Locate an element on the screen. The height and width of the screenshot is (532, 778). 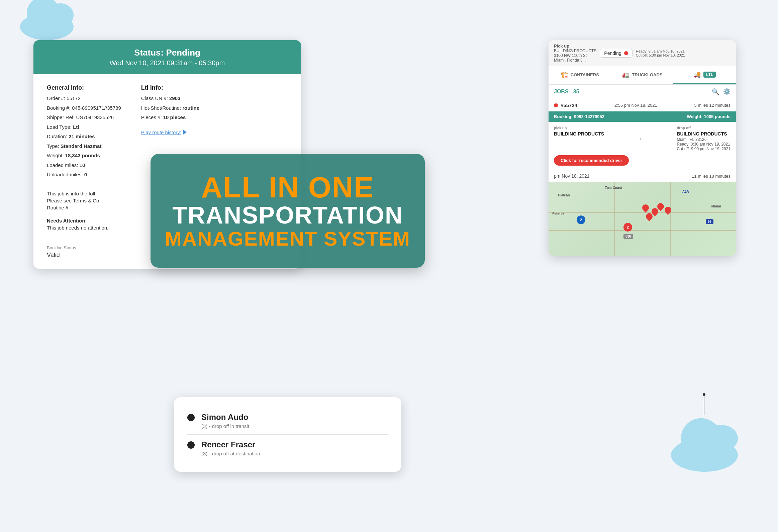
job-time-2: pm Nov 18, 2021 is located at coordinates (572, 176).